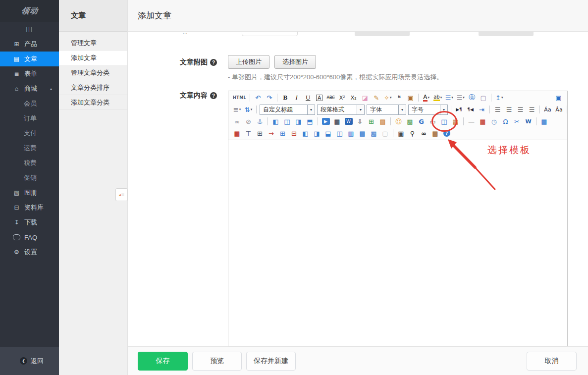 The height and width of the screenshot is (375, 588). I want to click on merge-down-icon: ⬓, so click(328, 134).